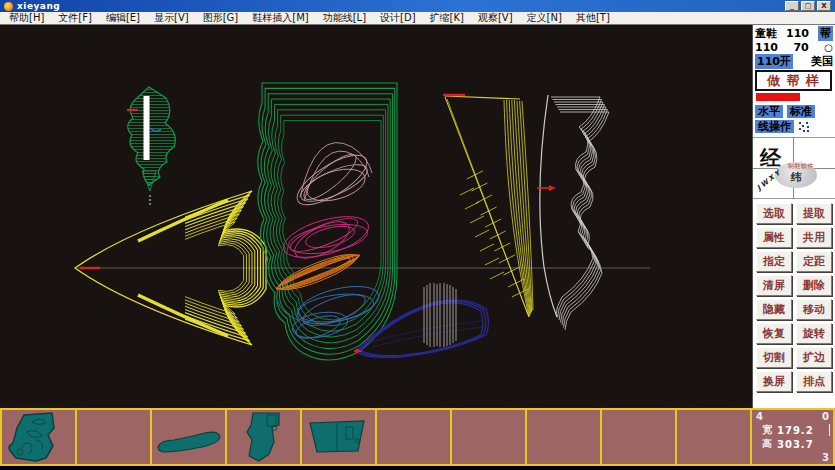 The width and height of the screenshot is (835, 470). I want to click on film-strip: 4 0 宽 179.2 高 303.7 3, so click(418, 437).